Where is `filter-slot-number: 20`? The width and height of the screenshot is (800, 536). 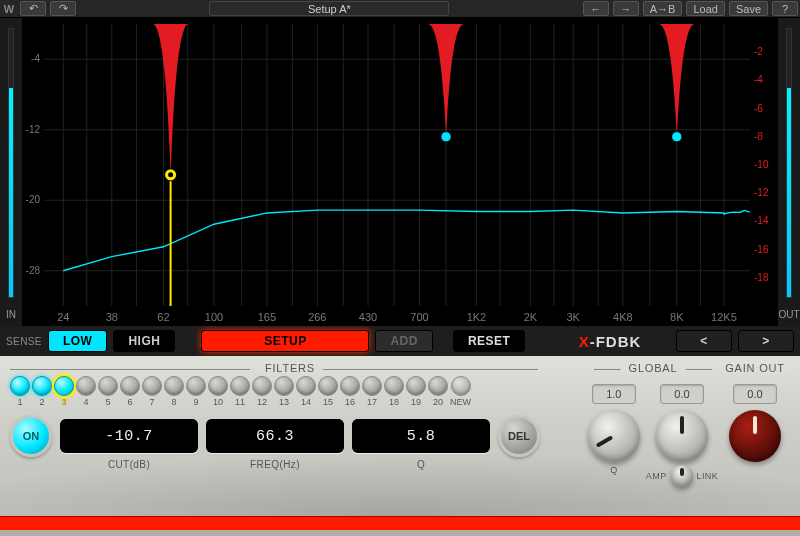 filter-slot-number: 20 is located at coordinates (438, 402).